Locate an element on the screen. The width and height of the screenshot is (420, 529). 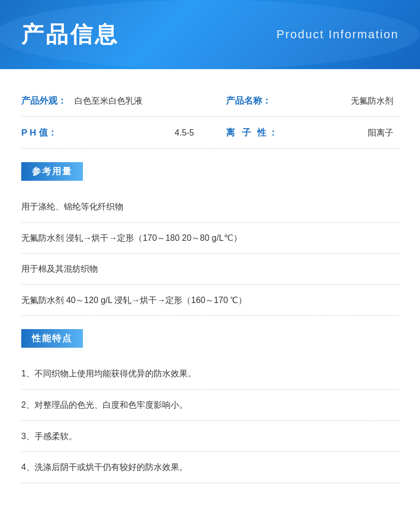
appearance-cell: 产品外观： 白色至米白色乳液 is located at coordinates (116, 101).